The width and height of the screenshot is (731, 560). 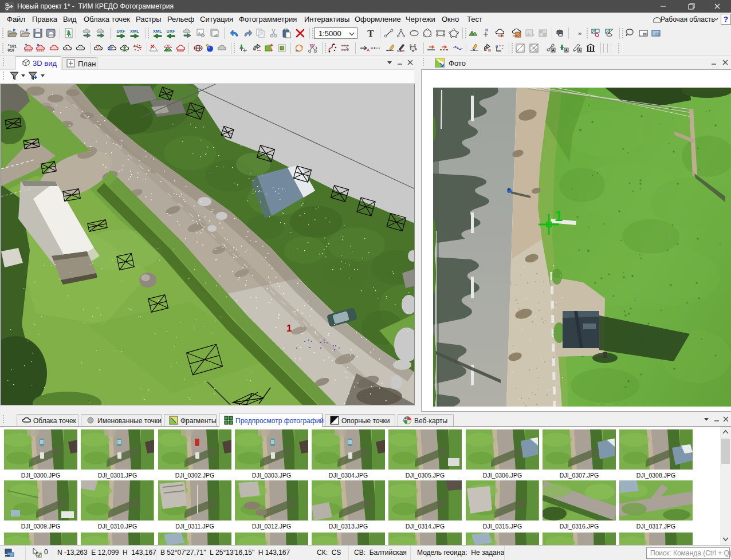 What do you see at coordinates (11, 50) in the screenshot?
I see `svg-text: 010` at bounding box center [11, 50].